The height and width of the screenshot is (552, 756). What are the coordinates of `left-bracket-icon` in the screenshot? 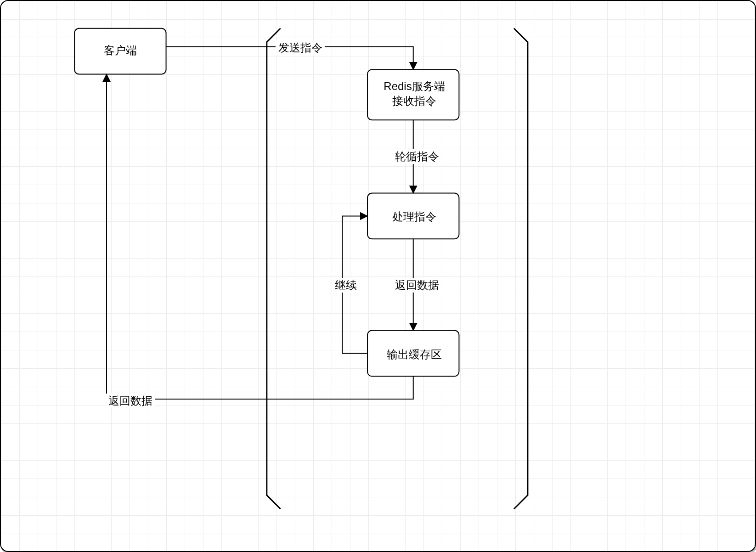 It's located at (274, 269).